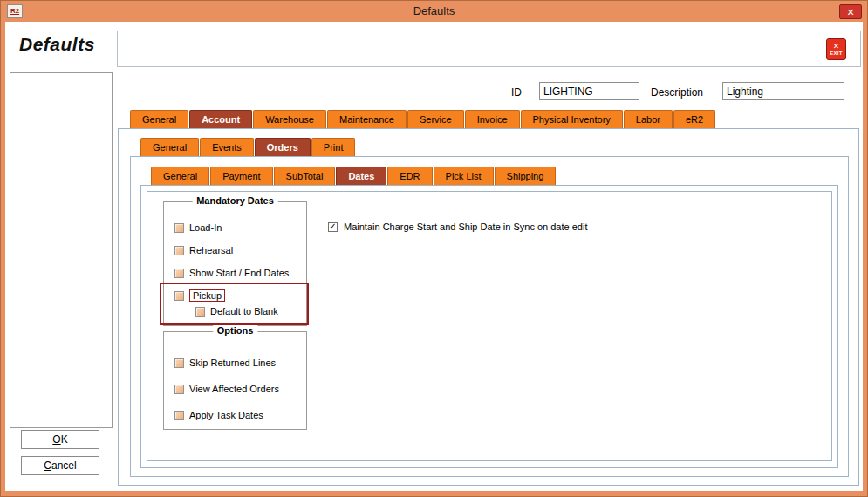  What do you see at coordinates (201, 312) in the screenshot?
I see `default-to-blank-checkbox` at bounding box center [201, 312].